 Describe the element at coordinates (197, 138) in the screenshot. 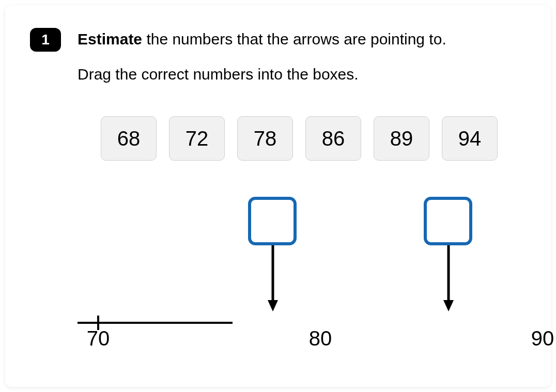

I see `choice-tile: 72` at that location.